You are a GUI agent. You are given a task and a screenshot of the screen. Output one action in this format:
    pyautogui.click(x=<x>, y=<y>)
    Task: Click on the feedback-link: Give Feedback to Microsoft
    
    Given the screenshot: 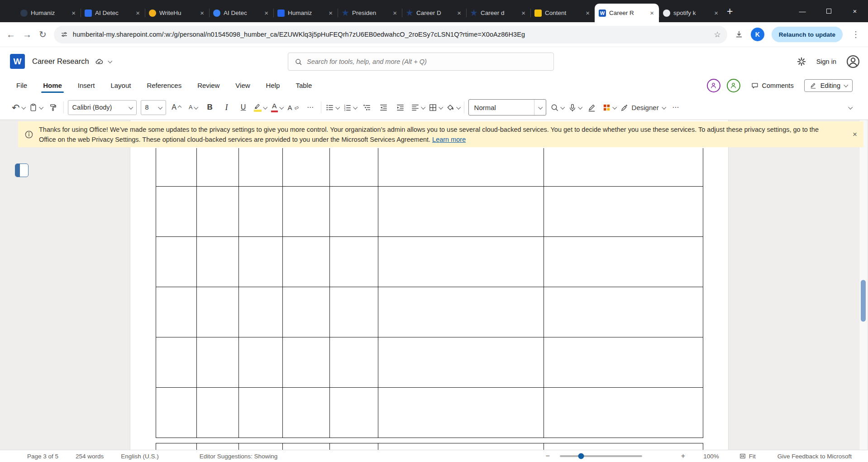 What is the action you would take?
    pyautogui.click(x=815, y=457)
    